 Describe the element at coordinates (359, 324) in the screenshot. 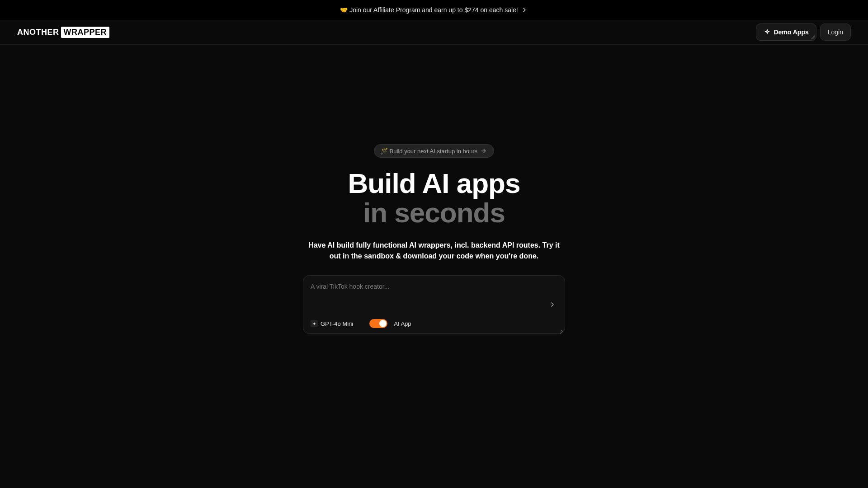

I see `chevron-down-icon` at that location.